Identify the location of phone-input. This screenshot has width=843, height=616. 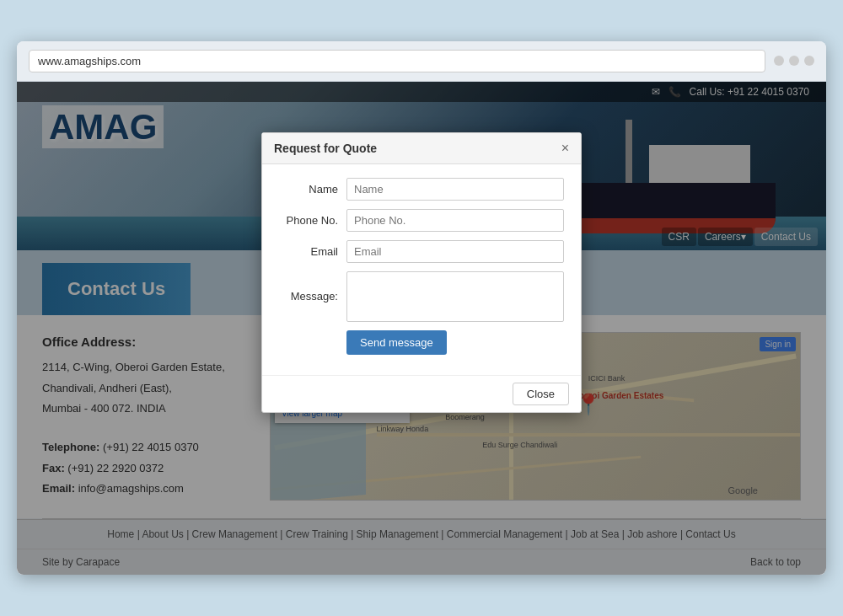
(455, 221).